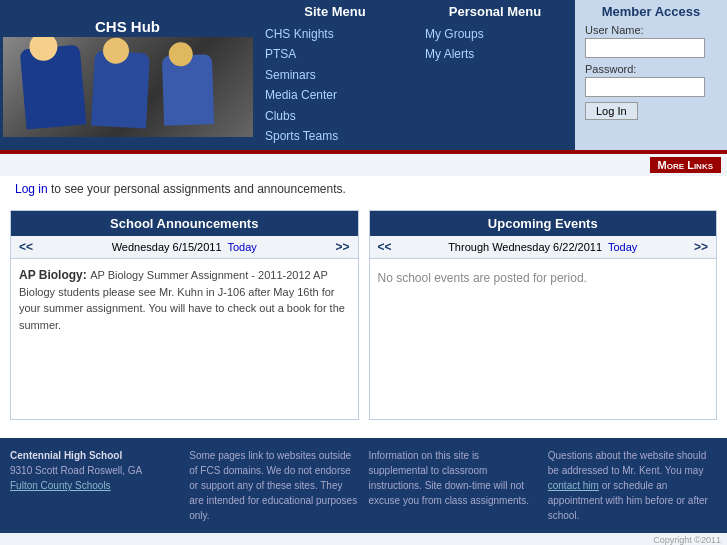  I want to click on more-links-label3: L, so click(690, 165).